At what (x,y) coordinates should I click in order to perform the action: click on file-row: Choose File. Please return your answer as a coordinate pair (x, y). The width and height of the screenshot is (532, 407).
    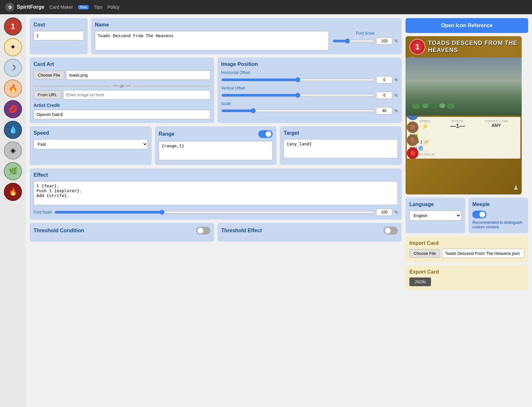
    Looking at the image, I should click on (122, 75).